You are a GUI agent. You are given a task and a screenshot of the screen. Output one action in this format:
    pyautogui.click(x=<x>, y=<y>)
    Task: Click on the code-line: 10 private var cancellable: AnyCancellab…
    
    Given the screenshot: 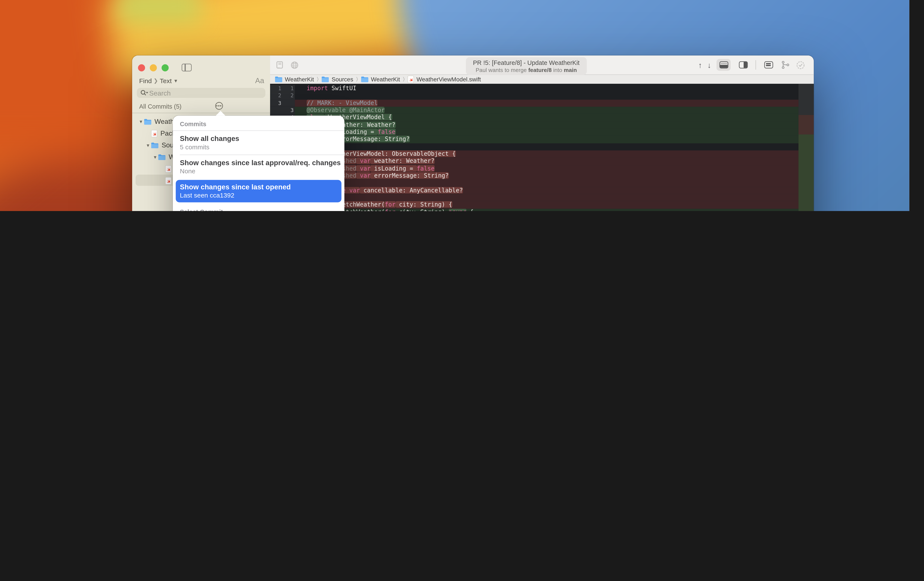 What is the action you would take?
    pyautogui.click(x=534, y=190)
    